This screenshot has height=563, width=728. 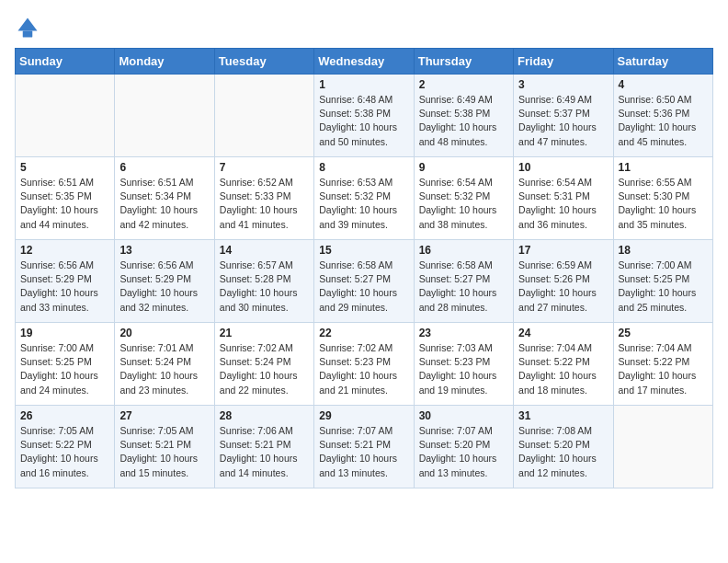 What do you see at coordinates (563, 167) in the screenshot?
I see `day-number: 10` at bounding box center [563, 167].